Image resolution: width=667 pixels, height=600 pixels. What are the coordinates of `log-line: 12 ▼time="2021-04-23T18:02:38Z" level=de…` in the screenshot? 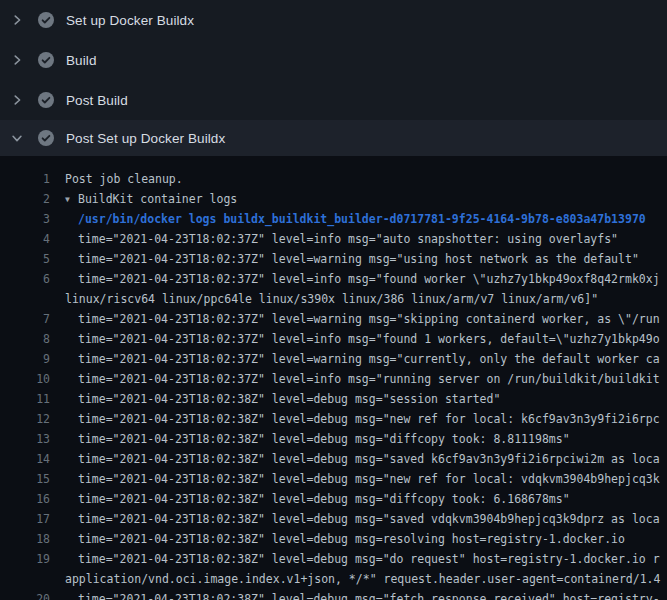 It's located at (334, 419).